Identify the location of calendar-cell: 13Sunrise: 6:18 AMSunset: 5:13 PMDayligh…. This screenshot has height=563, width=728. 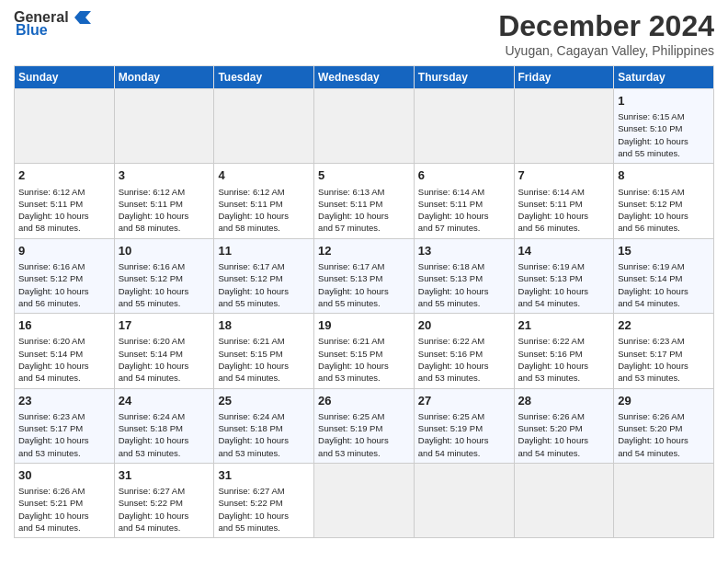
(463, 276).